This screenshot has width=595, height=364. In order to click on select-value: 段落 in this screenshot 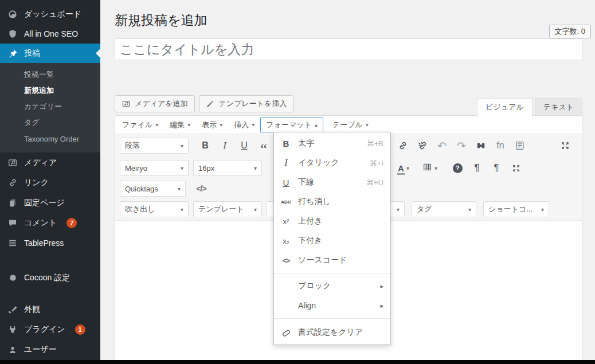, I will do `click(132, 146)`.